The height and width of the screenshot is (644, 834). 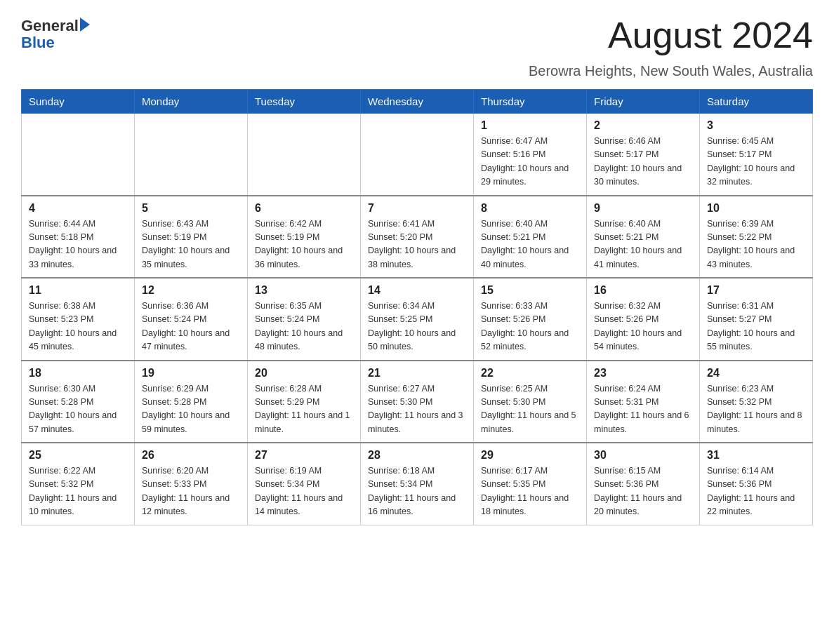 What do you see at coordinates (531, 402) in the screenshot?
I see `calendar-day-cell: 22Sunrise: 6:25 AMSunset: 5:30 PMDayligh…` at bounding box center [531, 402].